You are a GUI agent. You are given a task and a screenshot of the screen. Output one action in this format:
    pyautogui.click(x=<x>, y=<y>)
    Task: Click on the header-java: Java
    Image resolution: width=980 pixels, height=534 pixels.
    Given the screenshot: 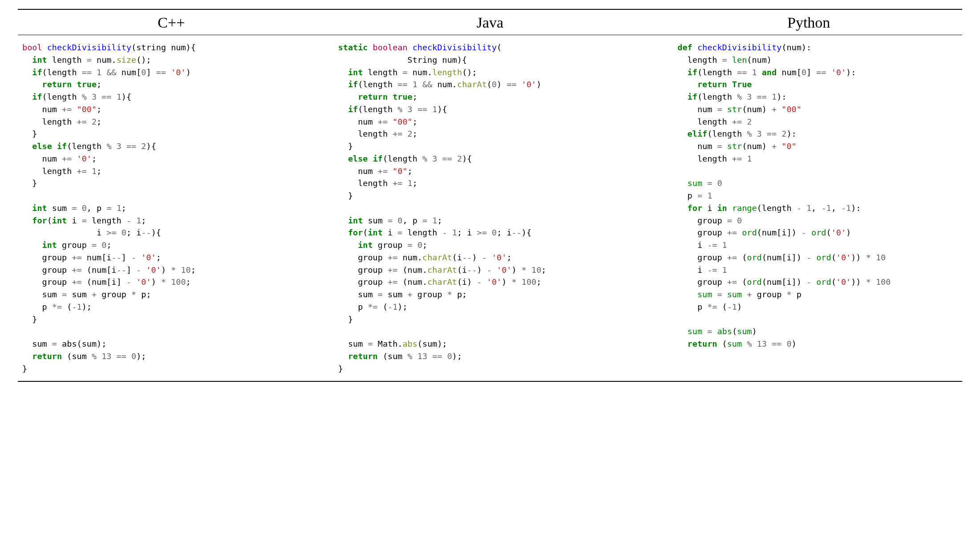 What is the action you would take?
    pyautogui.click(x=490, y=23)
    